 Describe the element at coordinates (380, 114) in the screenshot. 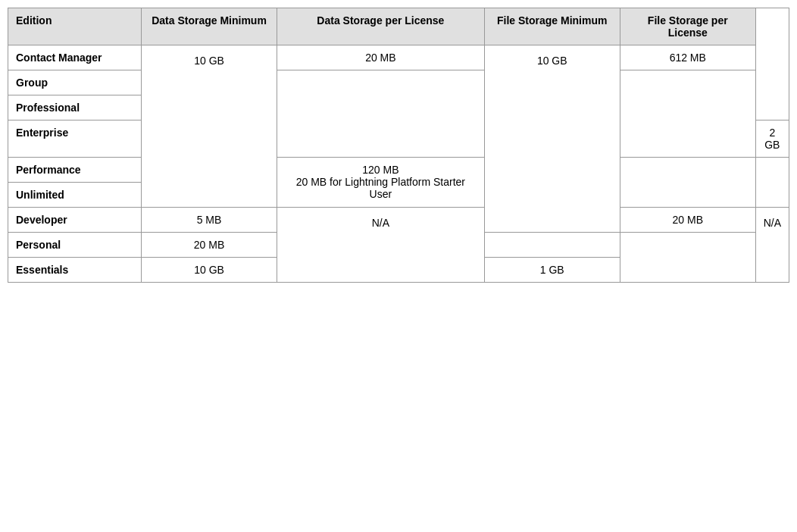

I see `data-storage-per-license-group` at that location.